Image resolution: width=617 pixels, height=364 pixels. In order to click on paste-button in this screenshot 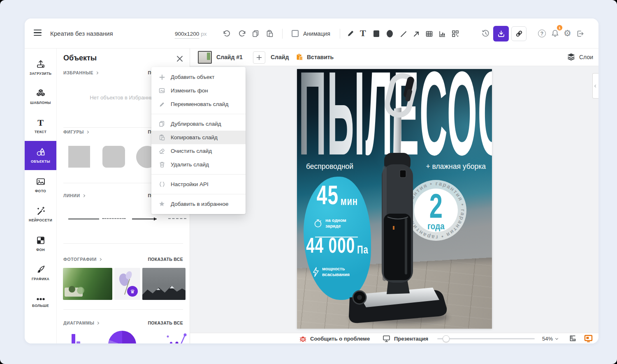, I will do `click(270, 34)`.